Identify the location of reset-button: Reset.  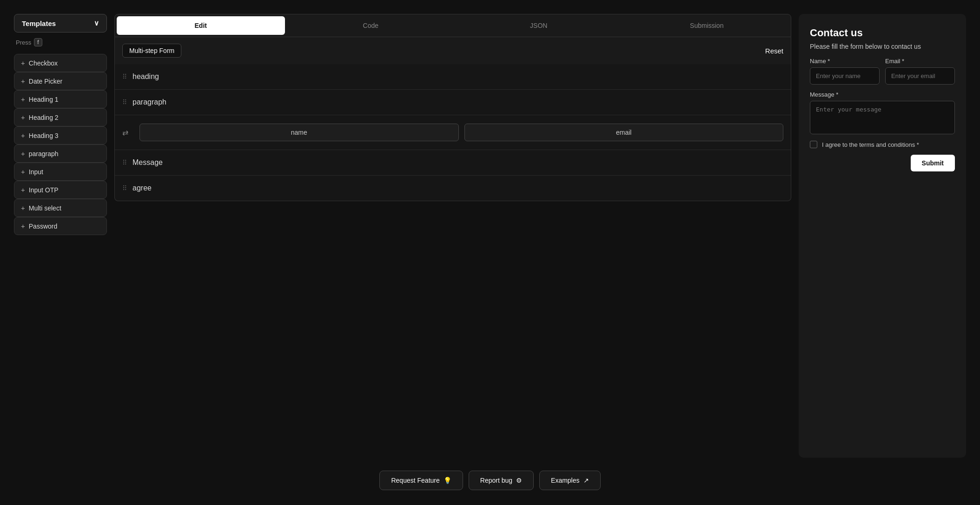
(775, 51).